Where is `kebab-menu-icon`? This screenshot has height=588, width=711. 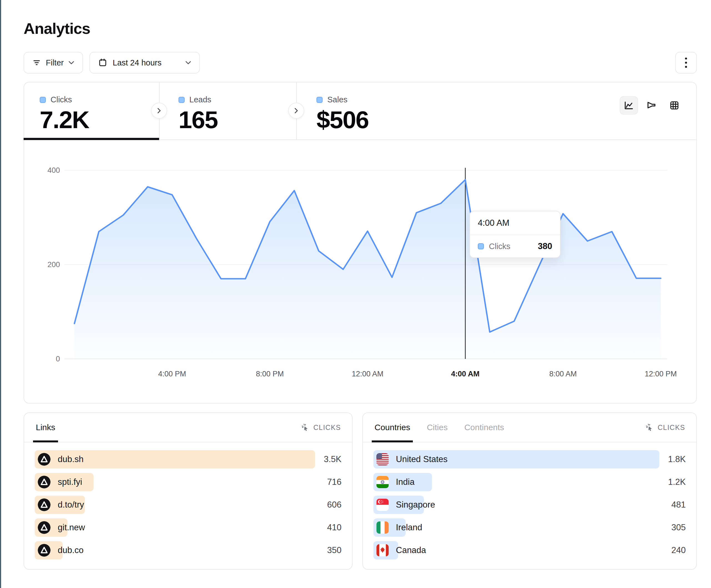 kebab-menu-icon is located at coordinates (686, 63).